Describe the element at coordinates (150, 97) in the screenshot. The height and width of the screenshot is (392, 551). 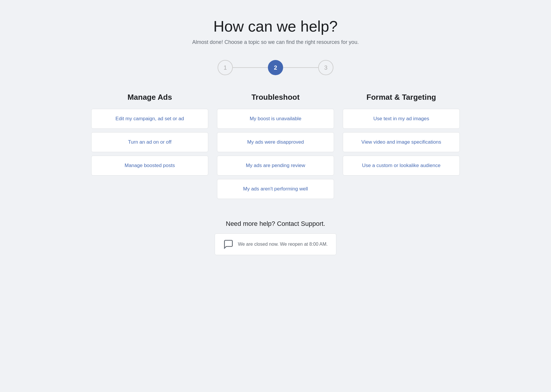
I see `manage-ads-header: Manage Ads` at that location.